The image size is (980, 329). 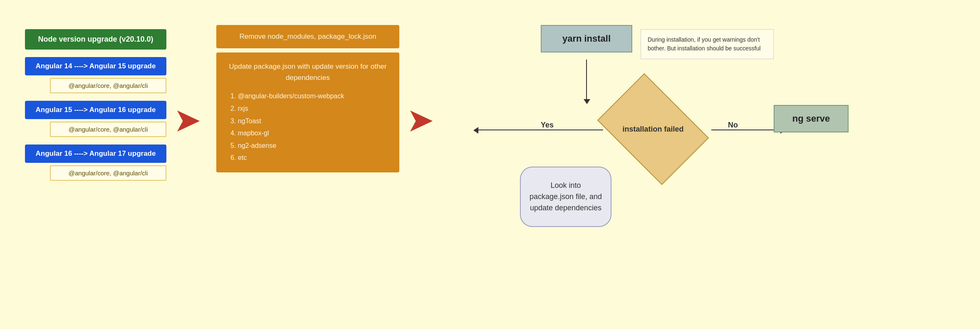 What do you see at coordinates (96, 110) in the screenshot?
I see `angular-15-16-upgrade: Angular 15 ----> Angular 16 upgrade` at bounding box center [96, 110].